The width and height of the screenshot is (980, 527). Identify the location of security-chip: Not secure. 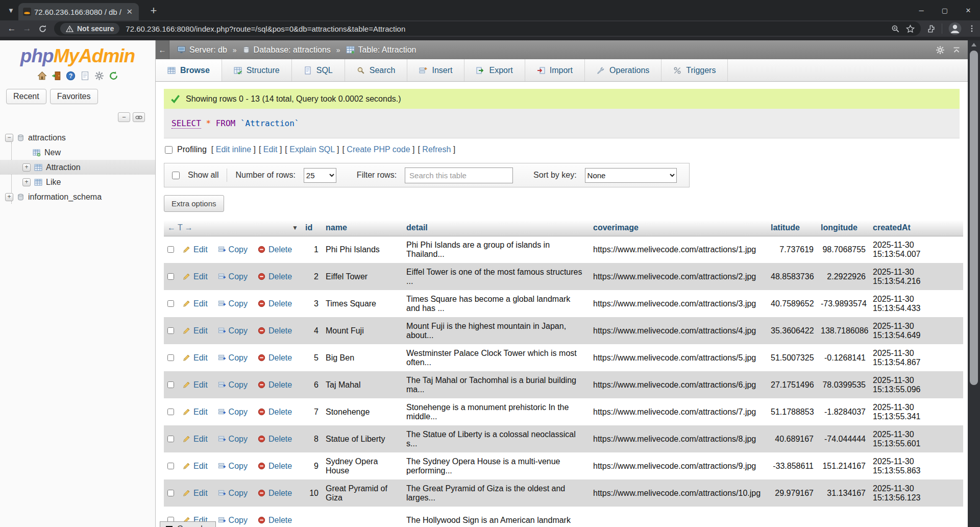
(90, 29).